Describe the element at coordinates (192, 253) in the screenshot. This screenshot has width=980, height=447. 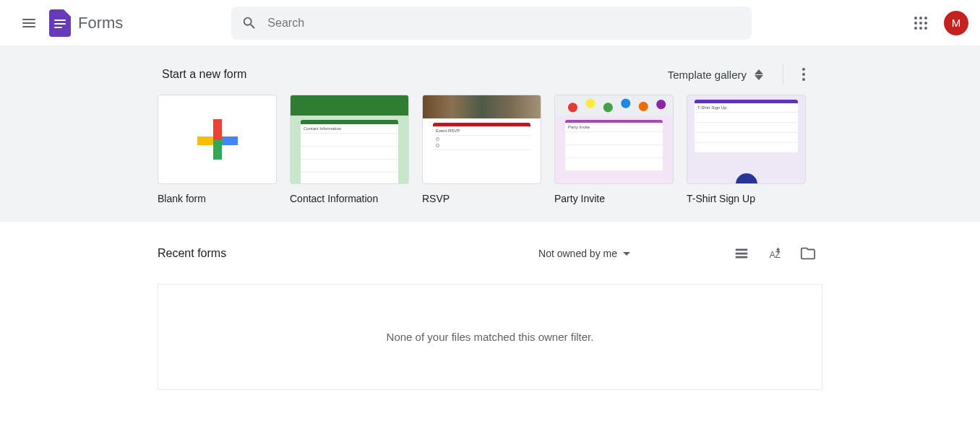
I see `recent-section-title: Recent forms` at that location.